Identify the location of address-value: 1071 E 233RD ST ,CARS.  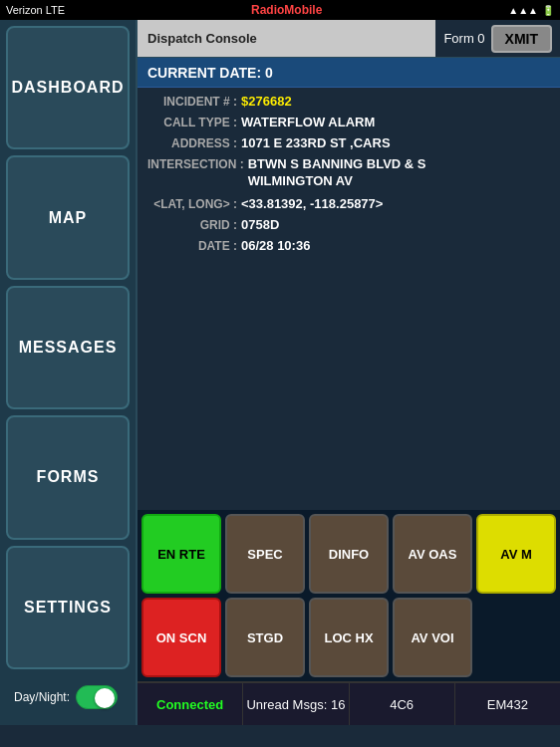
(316, 143).